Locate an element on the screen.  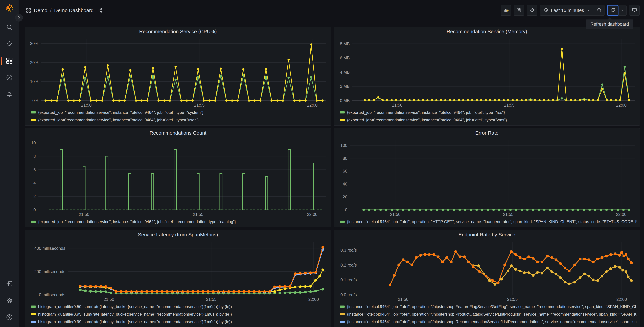
grafana-logo-icon is located at coordinates (10, 9).